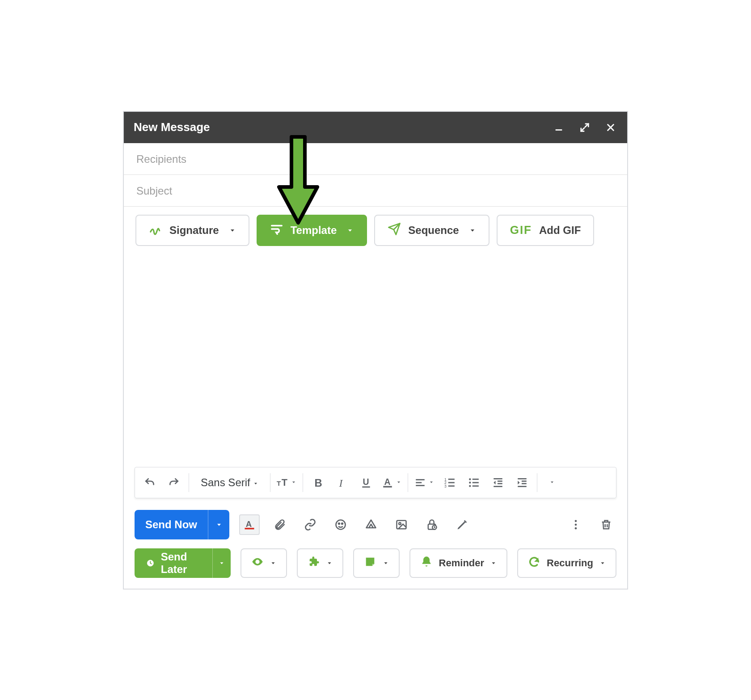 This screenshot has height=700, width=751. What do you see at coordinates (401, 525) in the screenshot?
I see `image-icon` at bounding box center [401, 525].